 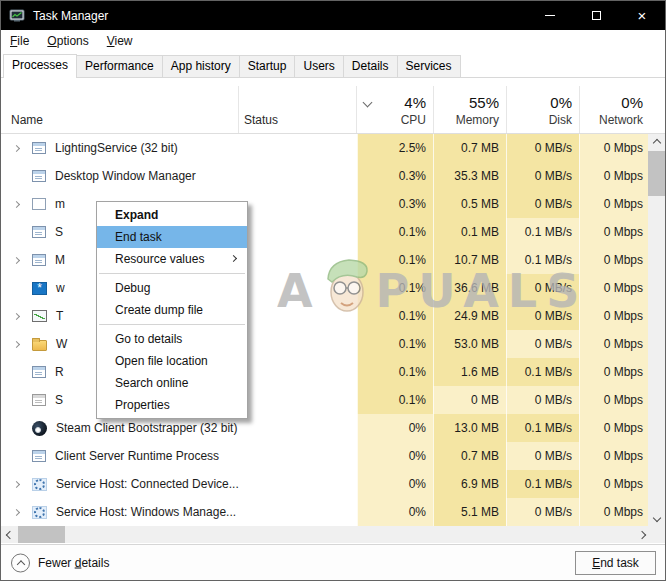 I want to click on menu-item-search-online: Search online, so click(x=172, y=383).